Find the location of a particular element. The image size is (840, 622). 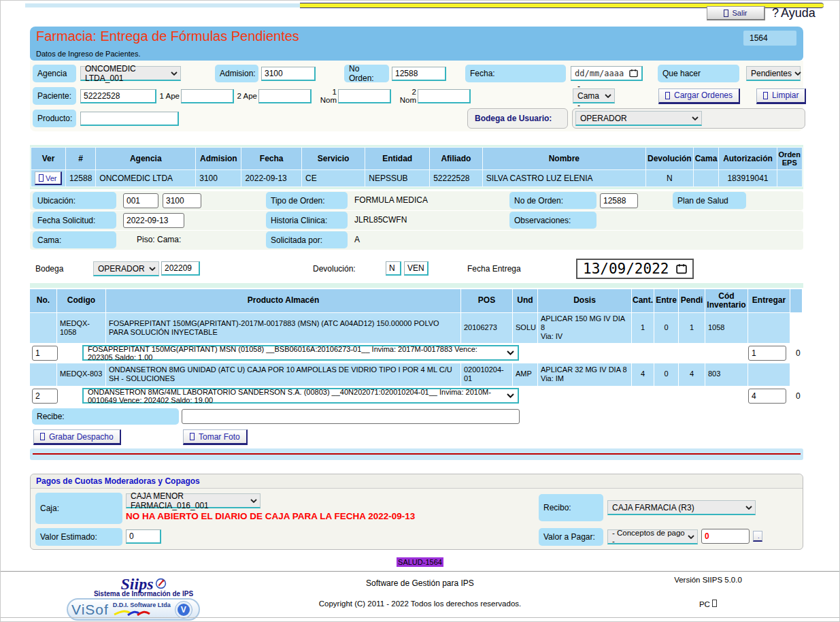

recibo-label: Recibo: is located at coordinates (571, 508).